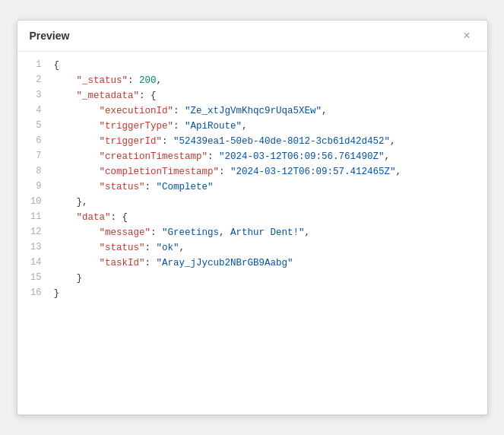  What do you see at coordinates (233, 233) in the screenshot?
I see `code-token: "Greetings, Arthur Dent!"` at bounding box center [233, 233].